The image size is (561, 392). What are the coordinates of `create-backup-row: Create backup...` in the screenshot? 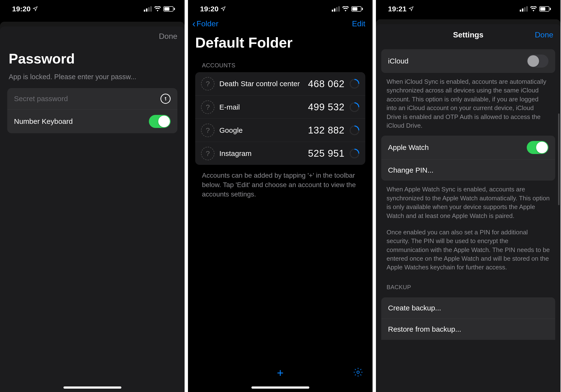 It's located at (468, 308).